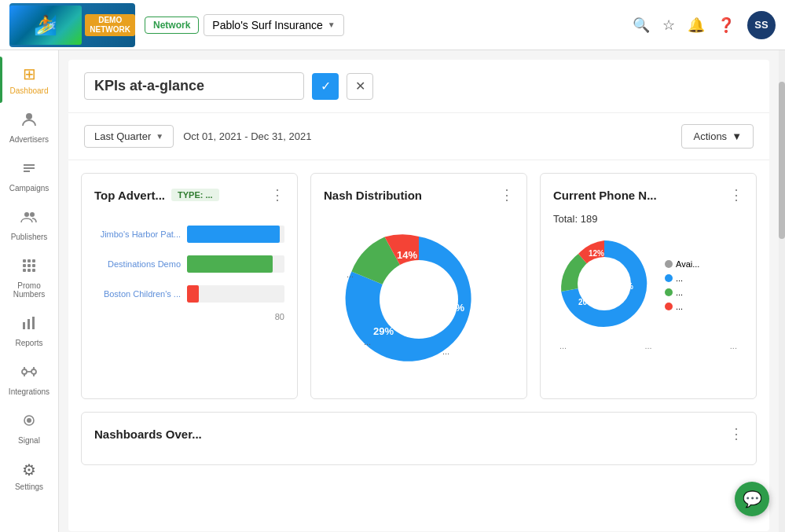 The height and width of the screenshot is (532, 785). I want to click on widget-header-2: Nash Distribution ⋮, so click(419, 195).